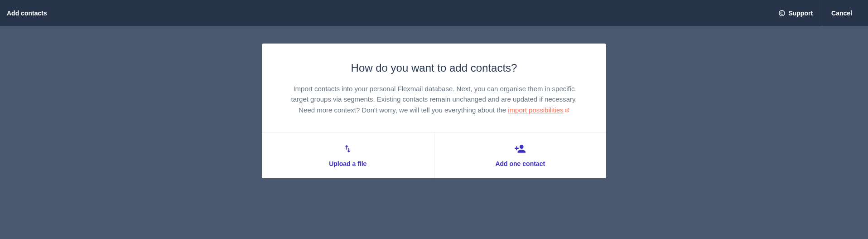 The width and height of the screenshot is (868, 239). I want to click on support-label: Support, so click(800, 13).